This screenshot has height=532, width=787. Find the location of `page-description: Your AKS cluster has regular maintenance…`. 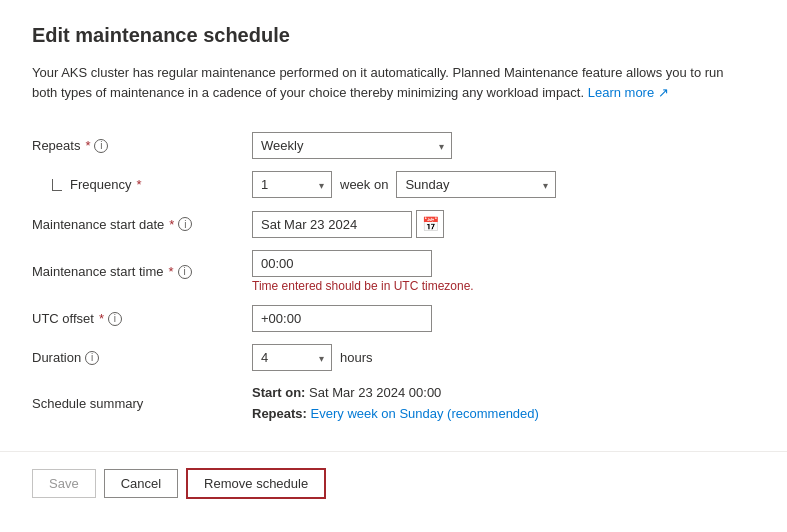

page-description: Your AKS cluster has regular maintenance… is located at coordinates (392, 82).